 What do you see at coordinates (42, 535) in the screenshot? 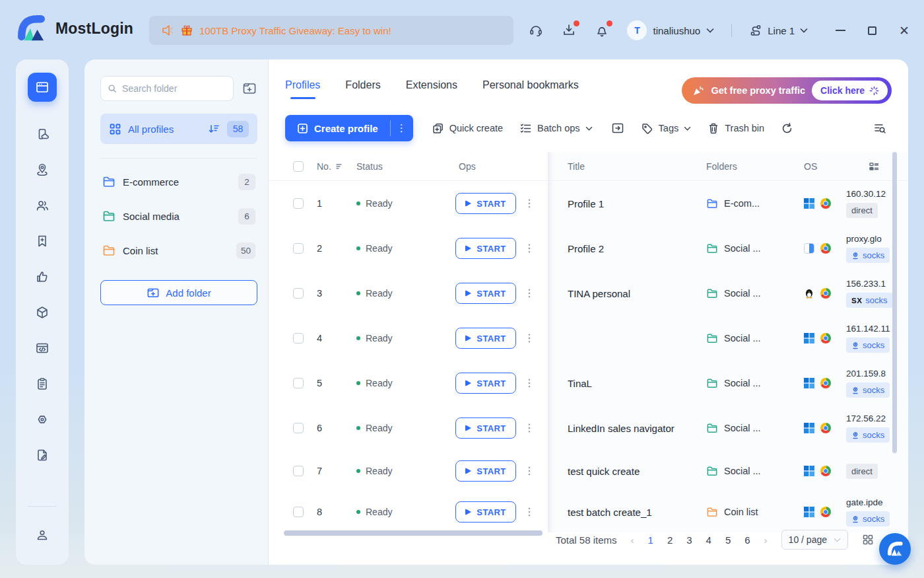
I see `sidebar-item-account` at bounding box center [42, 535].